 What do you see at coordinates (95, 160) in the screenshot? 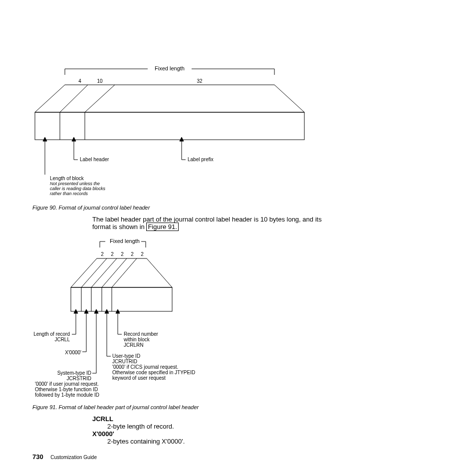
I see `label-header-text: Label header` at bounding box center [95, 160].